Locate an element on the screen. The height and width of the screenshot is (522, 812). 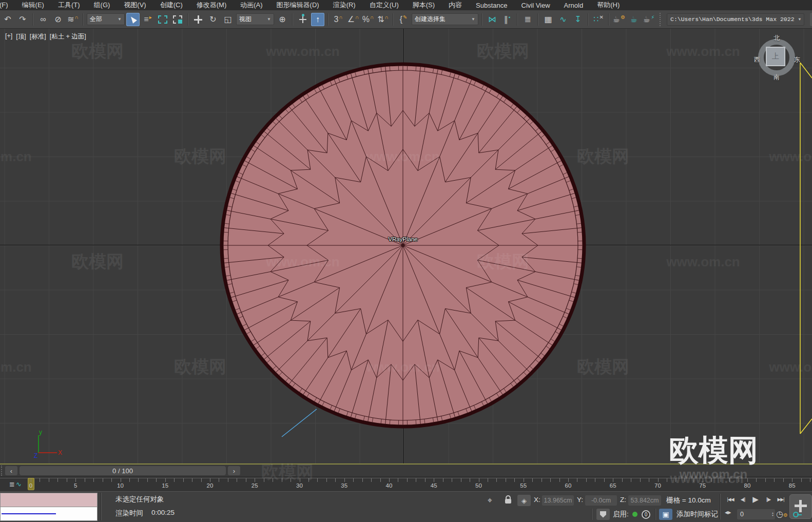
viewport-label-token-1: [顶] is located at coordinates (21, 37).